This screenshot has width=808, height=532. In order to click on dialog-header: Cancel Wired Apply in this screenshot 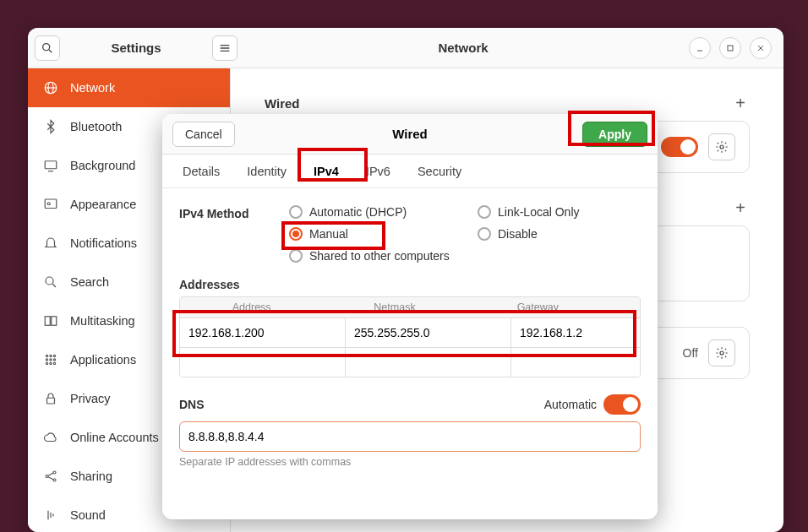, I will do `click(410, 134)`.